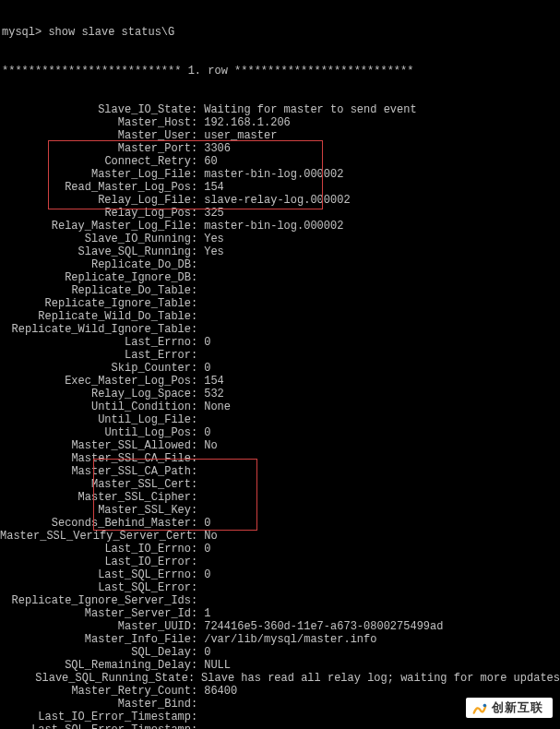  I want to click on status-row: Slave_IO_State: Waiting for master to se…, so click(280, 110).